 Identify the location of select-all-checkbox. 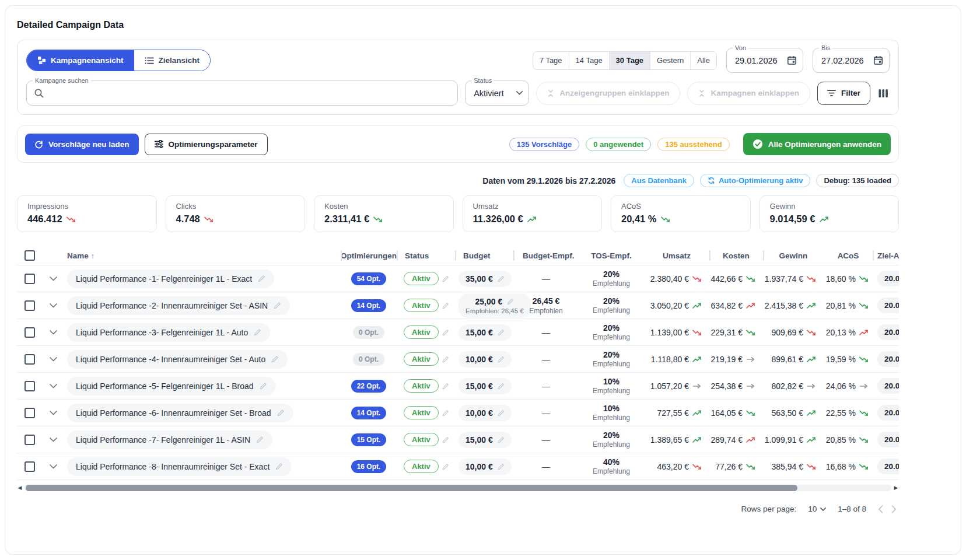
(30, 256).